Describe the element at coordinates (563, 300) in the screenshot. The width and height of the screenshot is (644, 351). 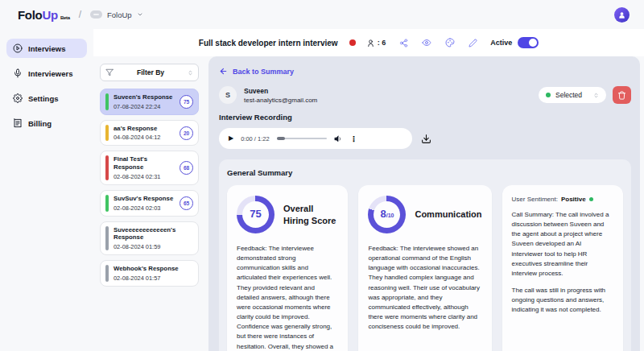
I see `call-summary-paragraph: The call was still in progress with ongo…` at that location.